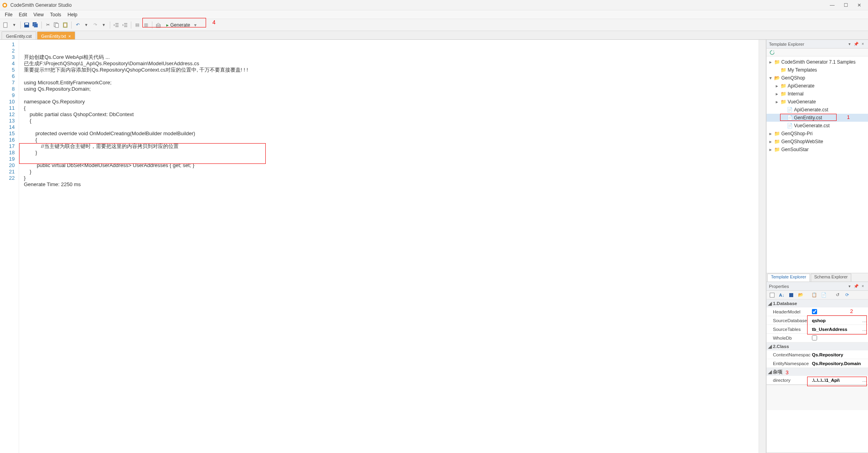  Describe the element at coordinates (817, 78) in the screenshot. I see `tree-node-genqshop: ▾📂GenQShop` at that location.